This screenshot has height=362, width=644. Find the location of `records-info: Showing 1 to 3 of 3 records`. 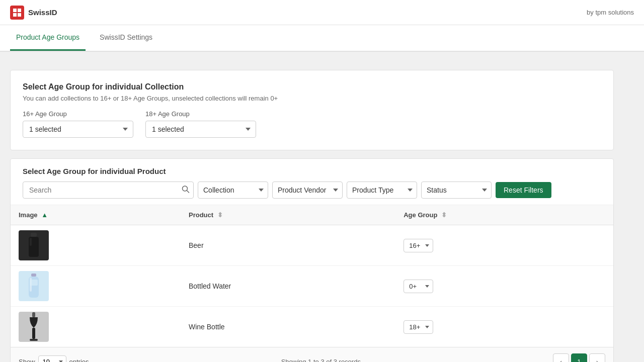

records-info: Showing 1 to 3 of 3 records is located at coordinates (321, 360).